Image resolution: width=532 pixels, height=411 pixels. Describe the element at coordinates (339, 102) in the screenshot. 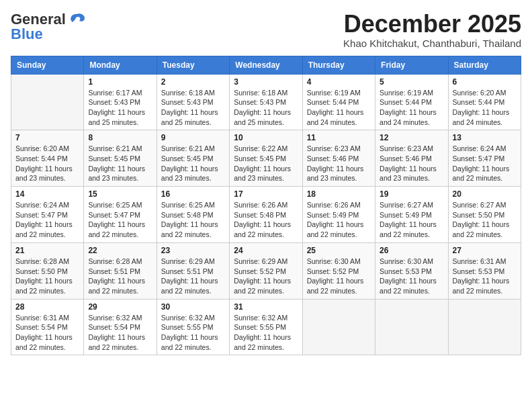

I see `calendar-cell: 4Sunrise: 6:19 AM Sunset: 5:44 PM Daylig…` at that location.